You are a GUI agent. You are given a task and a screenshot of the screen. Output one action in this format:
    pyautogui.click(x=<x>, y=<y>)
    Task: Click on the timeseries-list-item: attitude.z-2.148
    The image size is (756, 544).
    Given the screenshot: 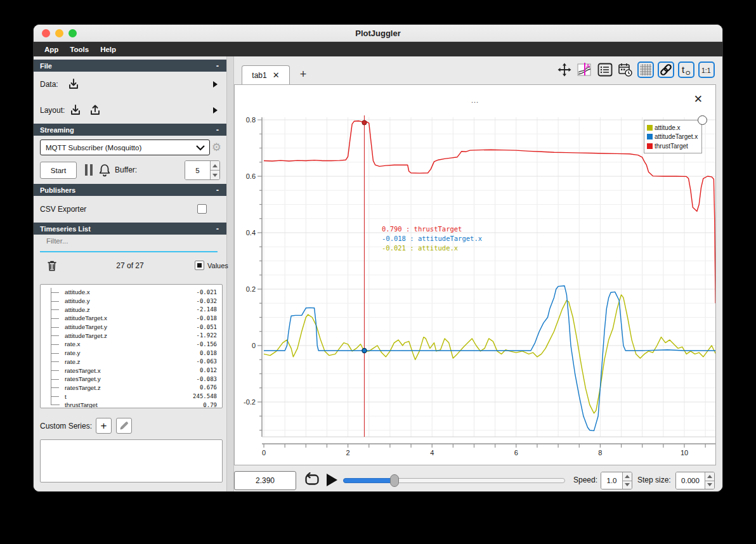 What is the action you would take?
    pyautogui.click(x=131, y=309)
    